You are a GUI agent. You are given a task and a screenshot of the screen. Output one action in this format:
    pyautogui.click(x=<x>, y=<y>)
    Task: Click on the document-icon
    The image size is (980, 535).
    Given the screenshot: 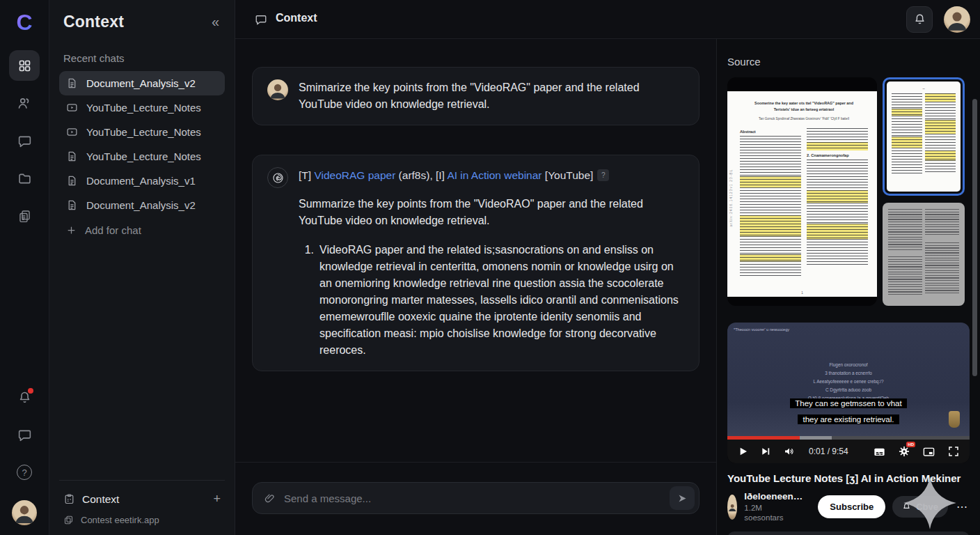 What is the action you would take?
    pyautogui.click(x=72, y=156)
    